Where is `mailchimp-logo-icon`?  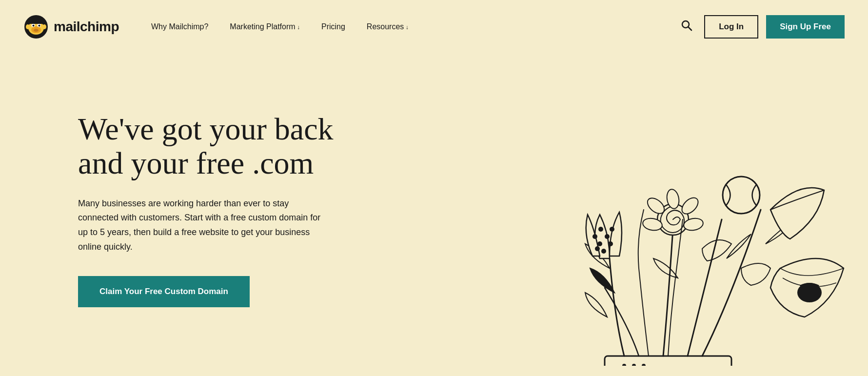 mailchimp-logo-icon is located at coordinates (36, 27).